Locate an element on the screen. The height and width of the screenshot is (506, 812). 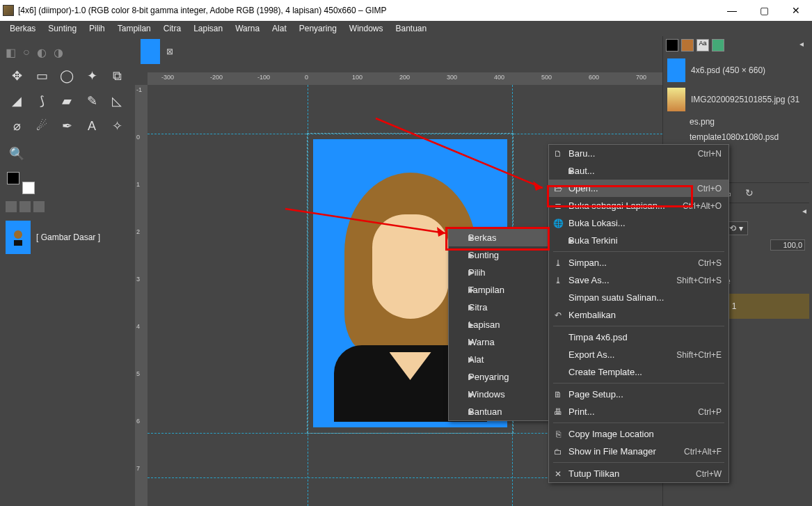
menu-alat: Alat is located at coordinates (280, 29).